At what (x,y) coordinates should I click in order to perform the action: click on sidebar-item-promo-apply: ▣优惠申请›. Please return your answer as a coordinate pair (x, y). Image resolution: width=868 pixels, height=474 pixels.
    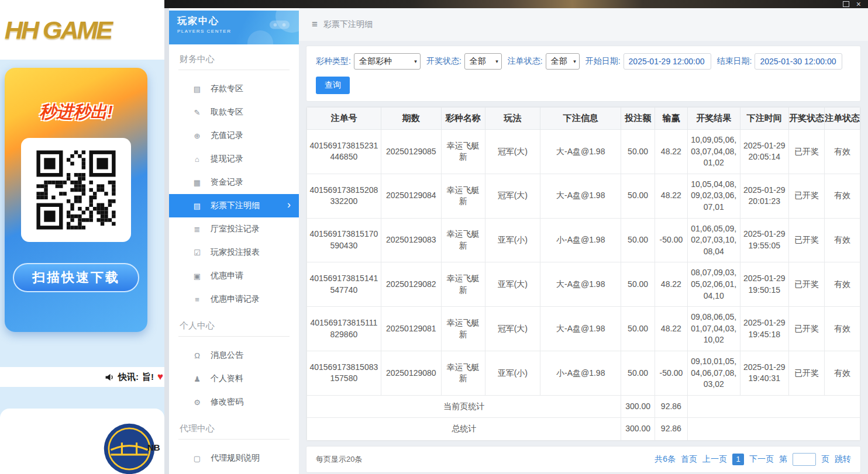
    Looking at the image, I should click on (234, 276).